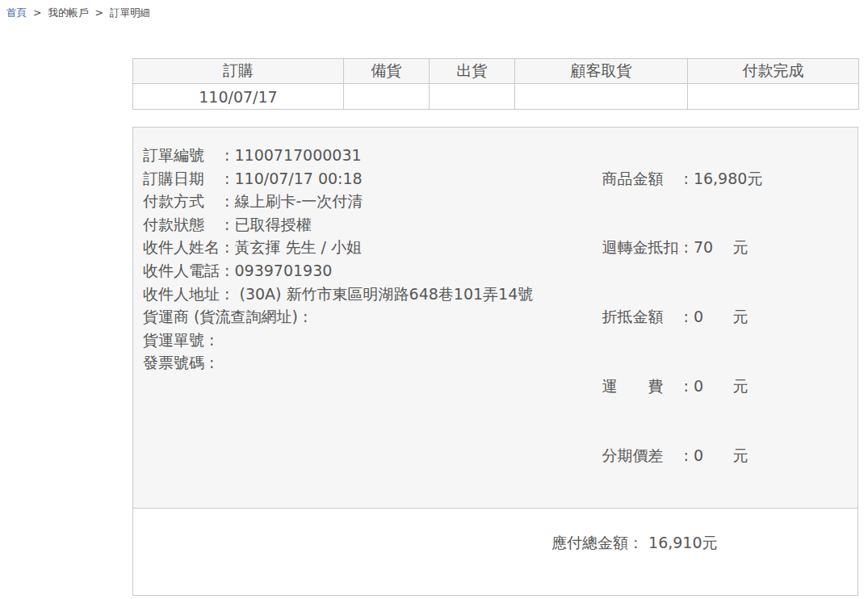  I want to click on status-header-row: 訂購 備貨 出貨 顧客取貨 付款完成, so click(496, 71).